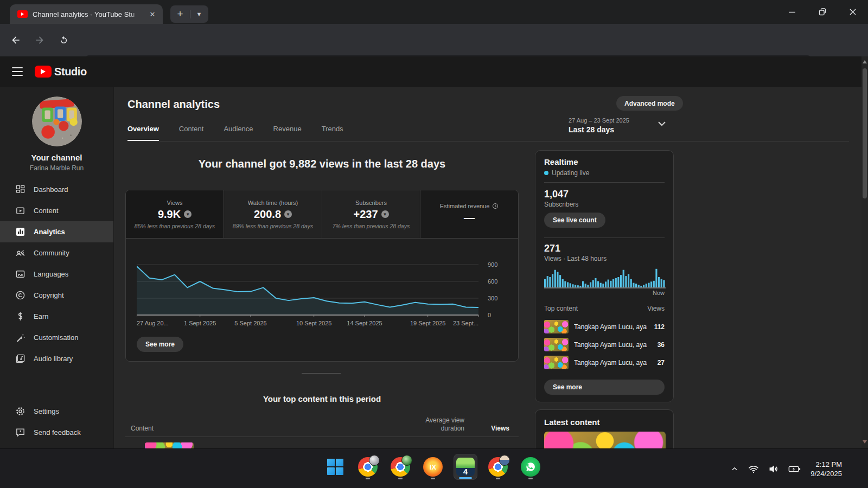  What do you see at coordinates (192, 133) in the screenshot?
I see `tab-content: Content` at bounding box center [192, 133].